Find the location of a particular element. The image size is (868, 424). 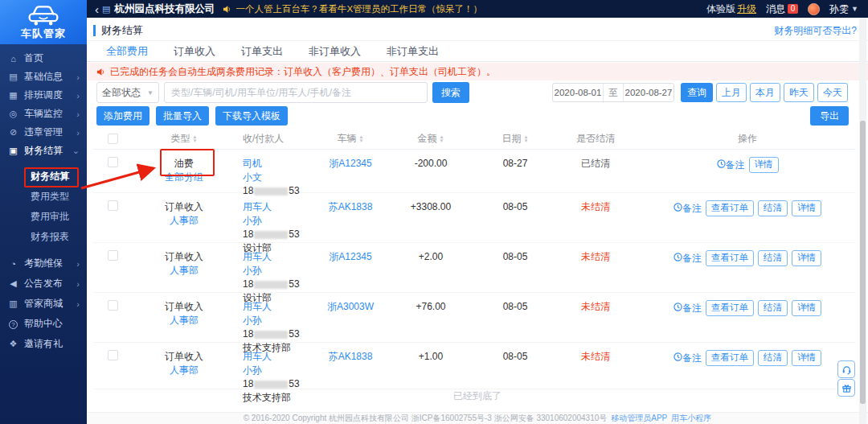

status-select: 全部状态 ▼ is located at coordinates (128, 93).